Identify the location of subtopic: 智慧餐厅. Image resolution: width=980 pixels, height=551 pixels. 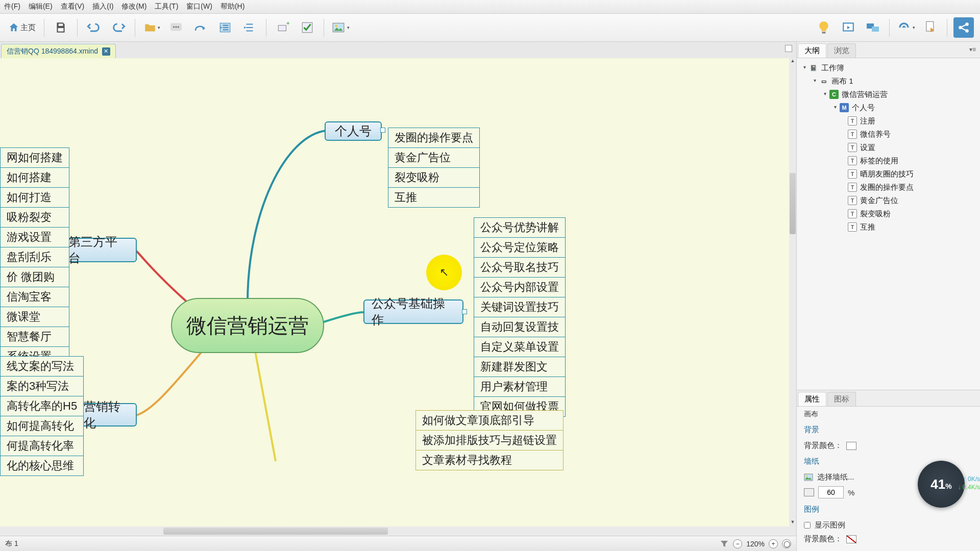
(35, 337).